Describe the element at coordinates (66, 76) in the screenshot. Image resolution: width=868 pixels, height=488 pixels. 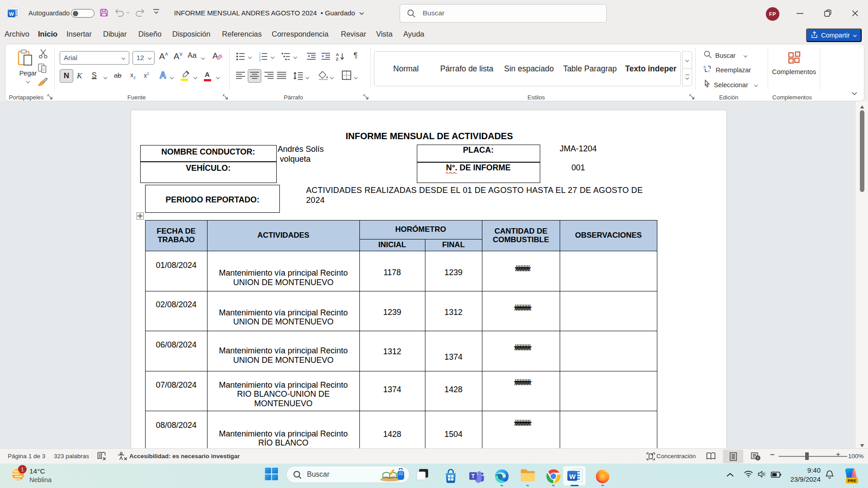
I see `bold-button: N` at that location.